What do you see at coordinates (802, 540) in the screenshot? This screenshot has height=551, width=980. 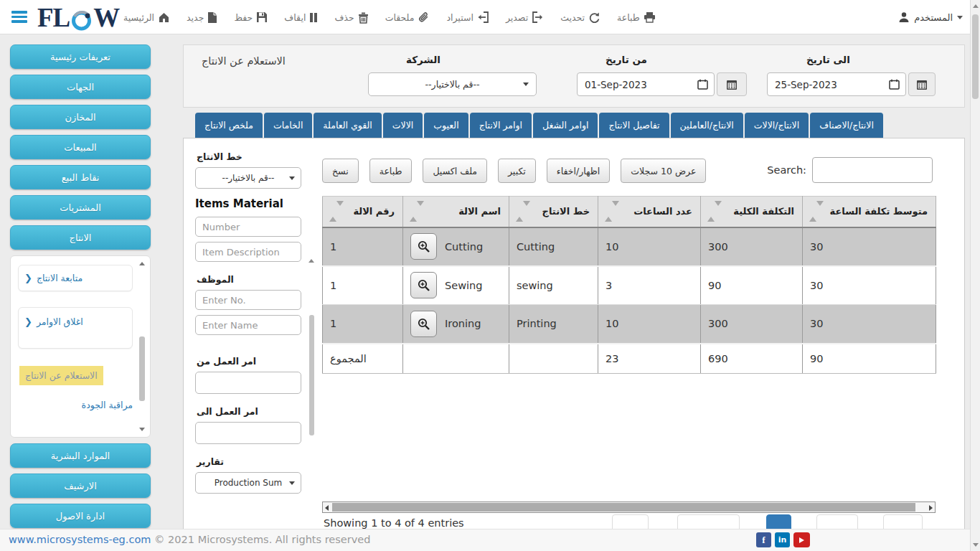 I see `youtube-icon` at bounding box center [802, 540].